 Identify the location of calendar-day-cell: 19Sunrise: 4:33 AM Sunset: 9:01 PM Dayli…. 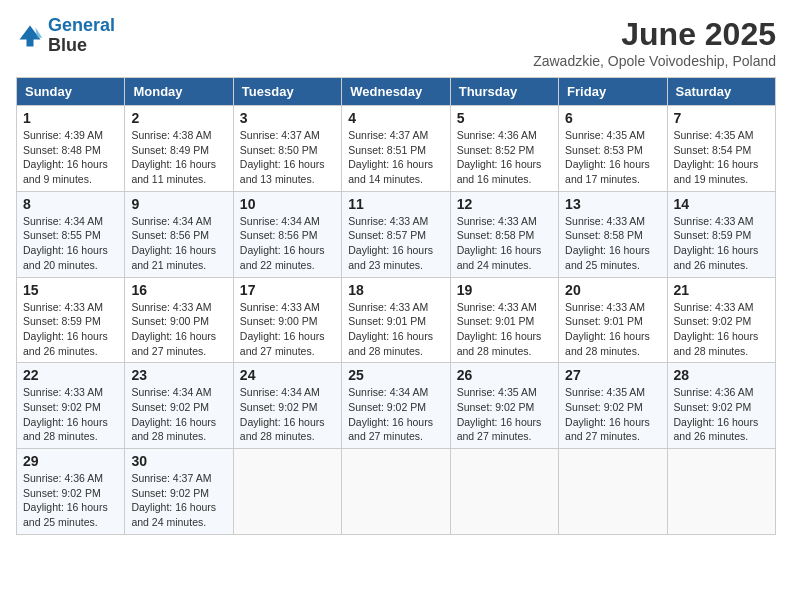
(504, 320).